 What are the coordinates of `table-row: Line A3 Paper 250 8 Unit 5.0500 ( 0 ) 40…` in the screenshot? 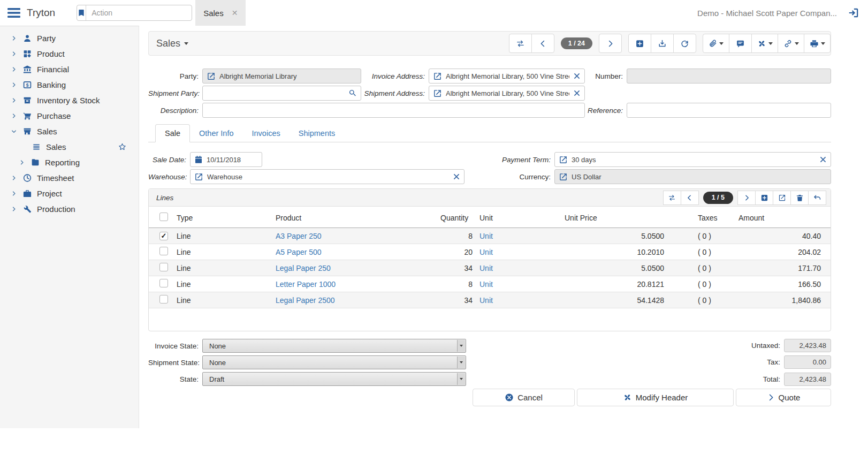 It's located at (490, 236).